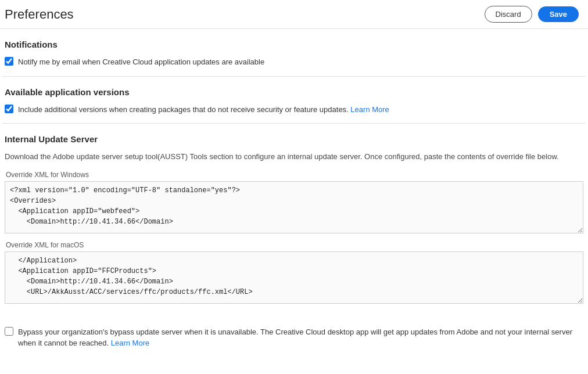 The width and height of the screenshot is (588, 374). I want to click on header-buttons: Discard Save, so click(532, 14).